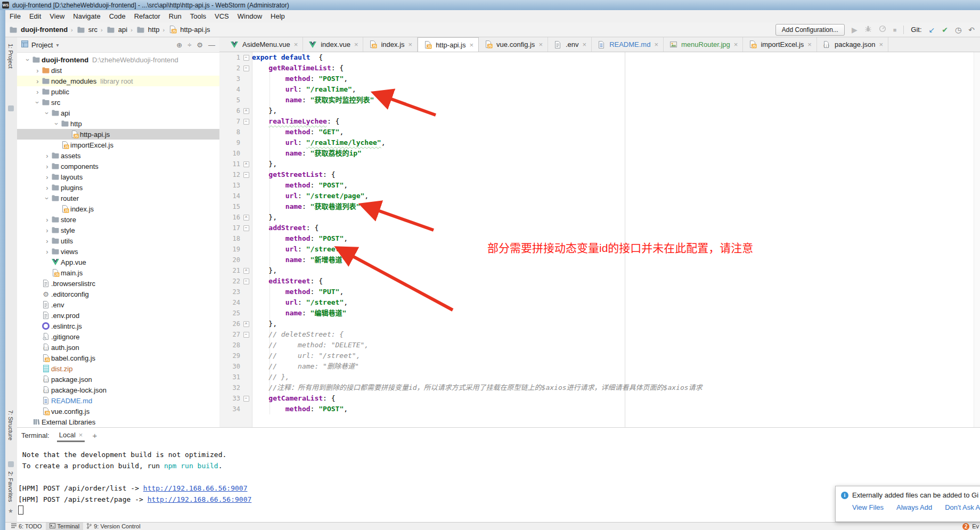 The height and width of the screenshot is (530, 980). What do you see at coordinates (190, 45) in the screenshot?
I see `collapse-all-icon: ÷` at bounding box center [190, 45].